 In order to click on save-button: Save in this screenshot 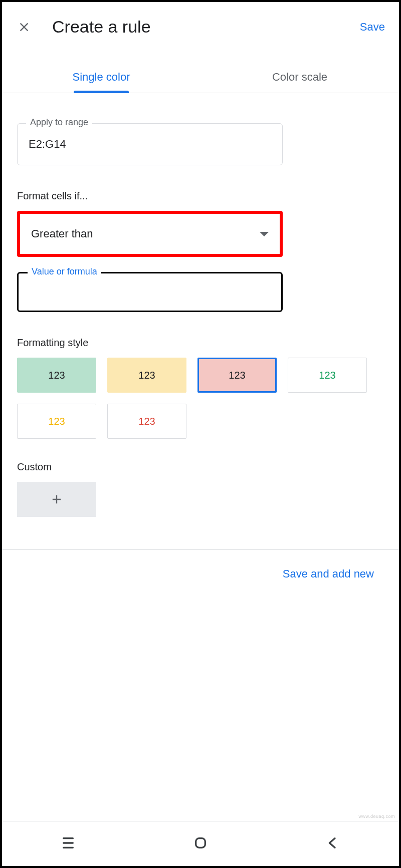, I will do `click(372, 27)`.